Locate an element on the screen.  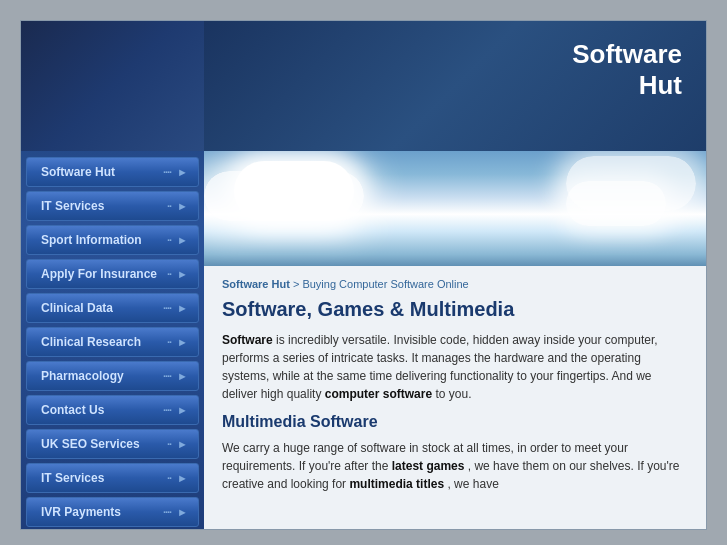
header-title: Software Hut is located at coordinates (627, 70).